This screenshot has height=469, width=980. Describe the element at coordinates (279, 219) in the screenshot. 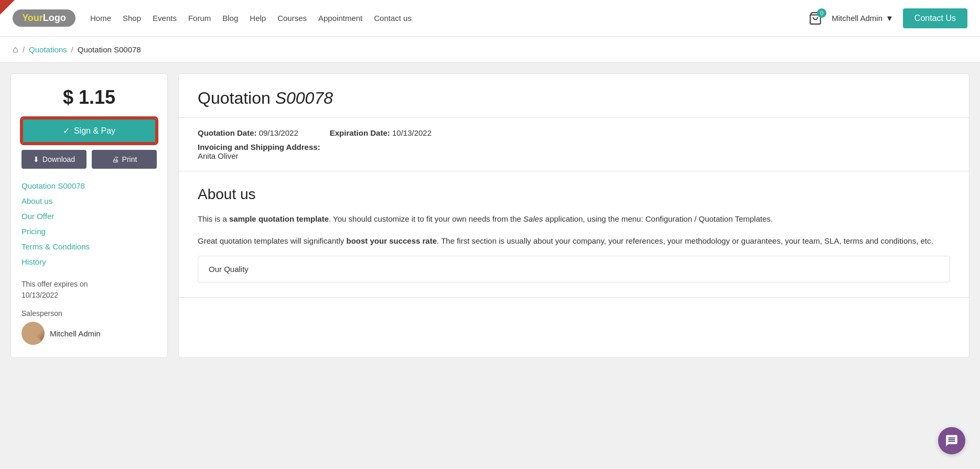

I see `about-text1-bold: sample quotation template` at that location.